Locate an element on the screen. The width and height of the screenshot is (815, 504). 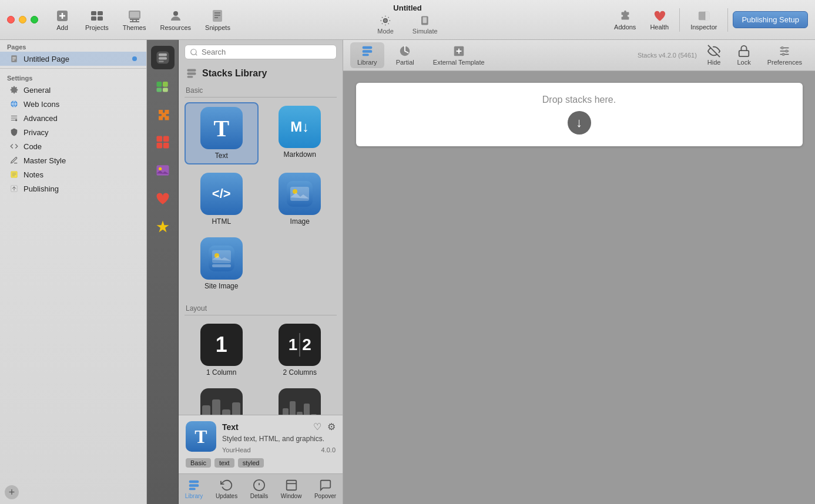
lock-button: Lock is located at coordinates (744, 55).